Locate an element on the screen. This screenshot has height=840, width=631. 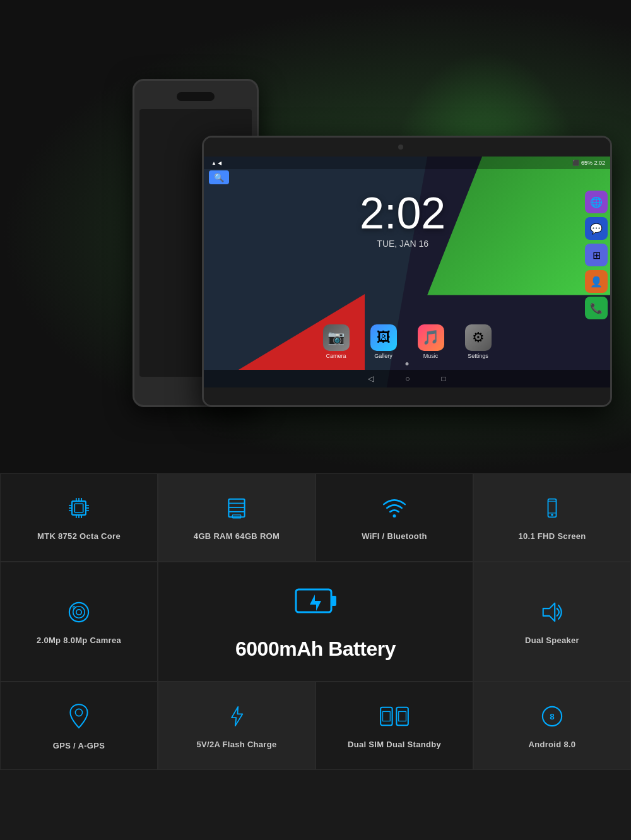
speaker-icon is located at coordinates (552, 614).